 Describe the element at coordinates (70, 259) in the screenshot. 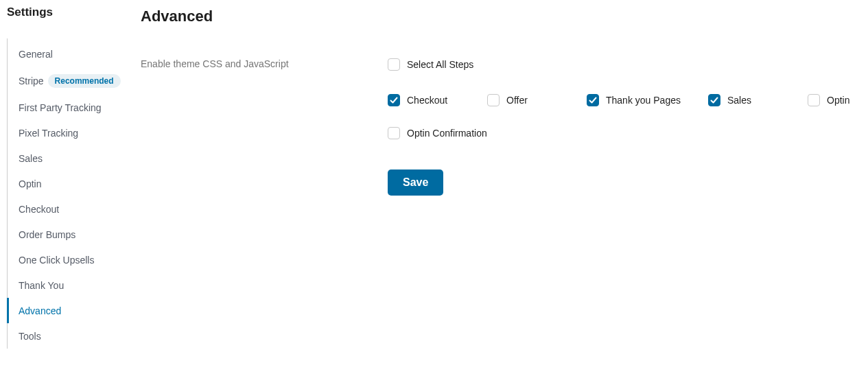

I see `sidebar-item-one-click-upsells: One Click Upsells` at that location.